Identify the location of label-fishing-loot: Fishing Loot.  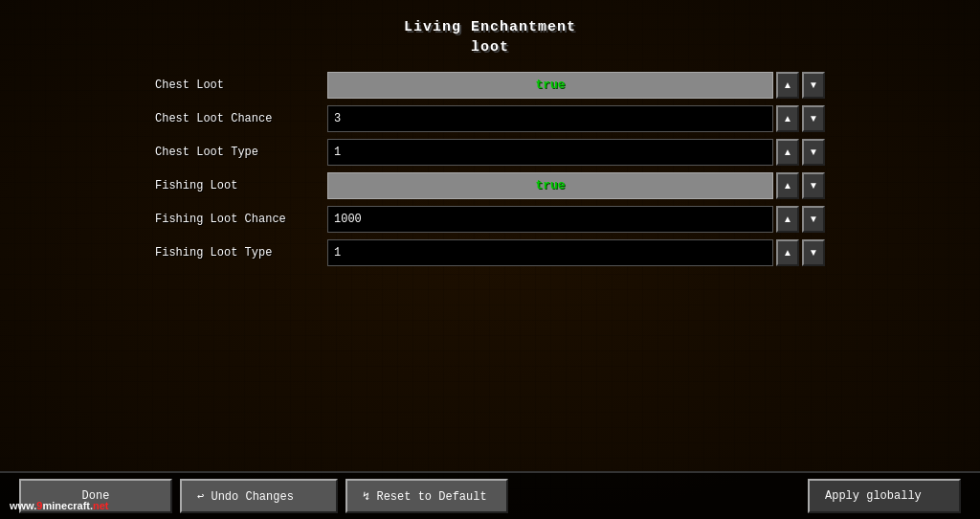
(241, 186).